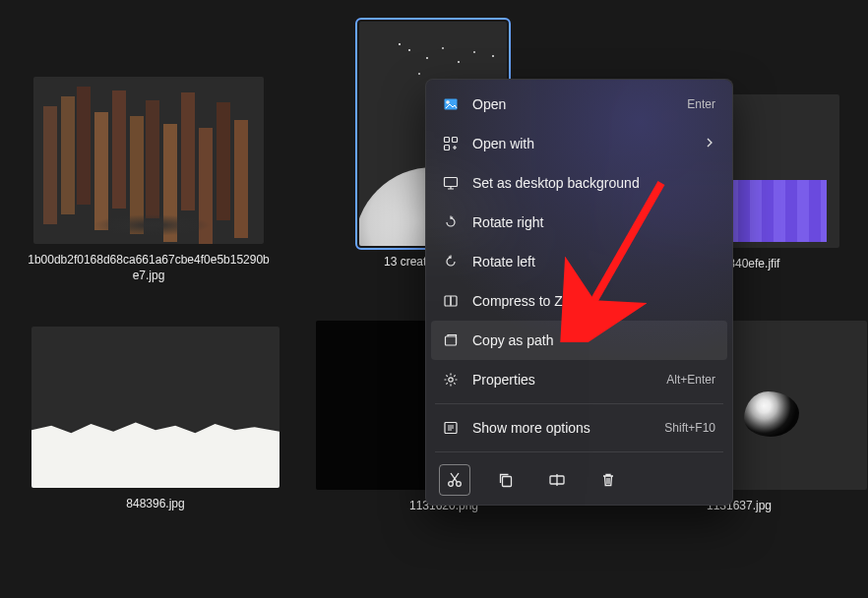 The height and width of the screenshot is (598, 868). Describe the element at coordinates (451, 301) in the screenshot. I see `zip-icon` at that location.